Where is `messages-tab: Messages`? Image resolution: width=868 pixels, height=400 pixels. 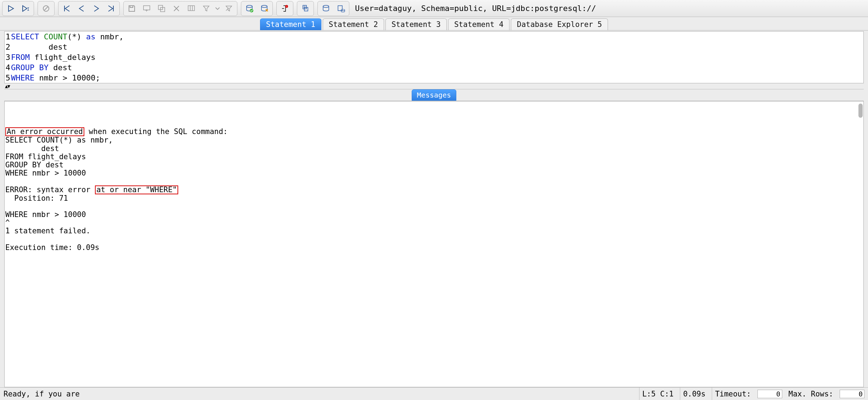
messages-tab: Messages is located at coordinates (434, 95).